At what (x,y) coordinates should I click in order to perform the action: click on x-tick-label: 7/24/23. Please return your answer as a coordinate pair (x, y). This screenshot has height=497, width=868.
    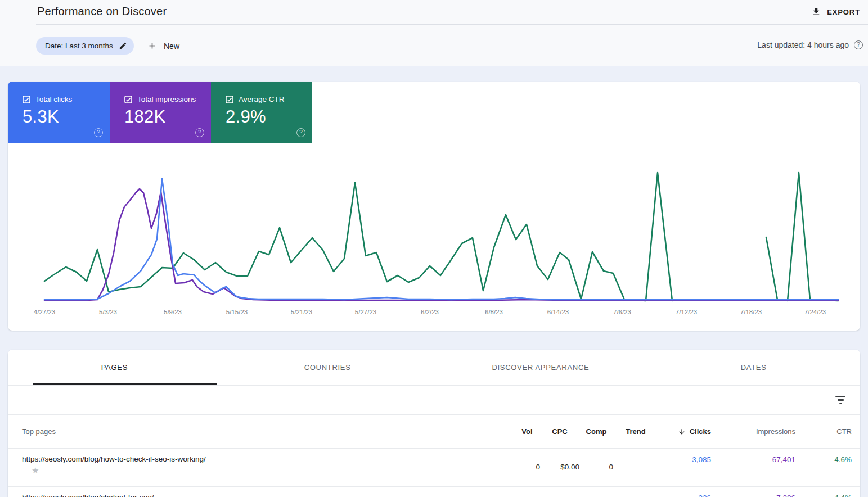
    Looking at the image, I should click on (815, 312).